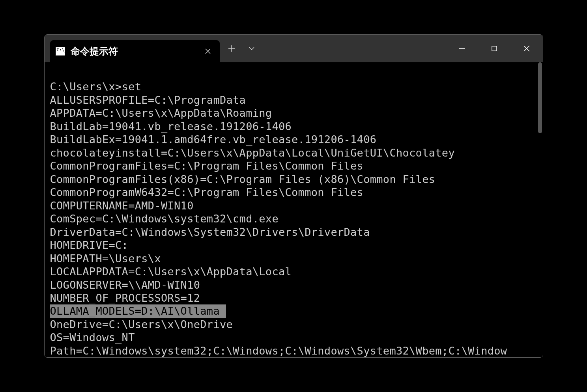 The height and width of the screenshot is (392, 587). I want to click on output-line: APPDATA=C:\Users\x\AppData\Roaming, so click(294, 113).